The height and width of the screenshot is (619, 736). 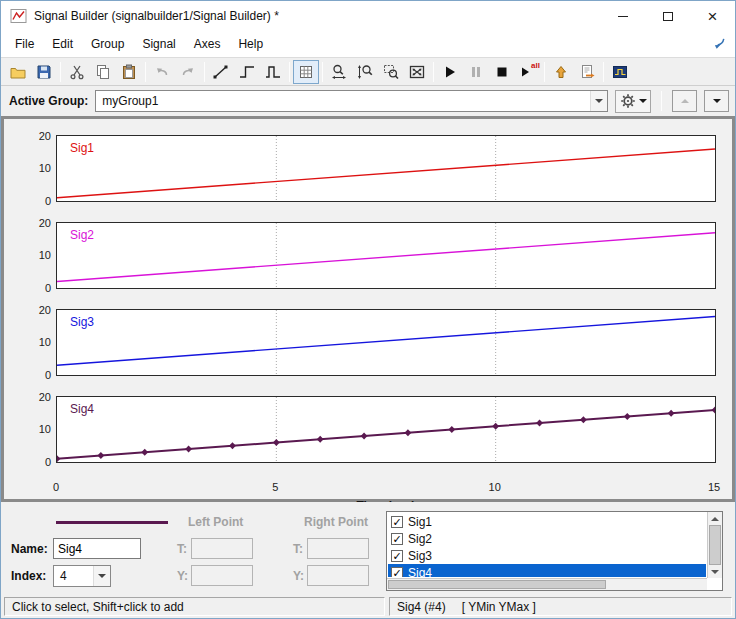 I want to click on name-input, so click(x=97, y=548).